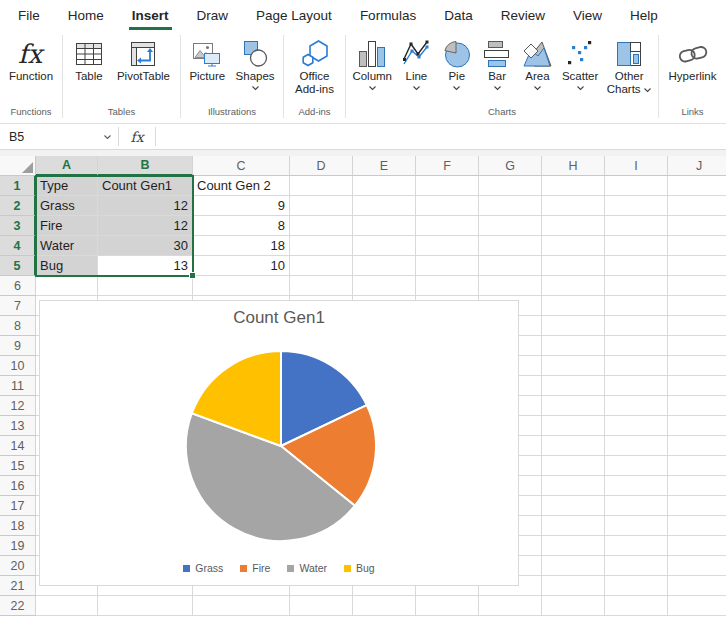 The height and width of the screenshot is (618, 726). Describe the element at coordinates (18, 286) in the screenshot. I see `row-header-6: 6` at that location.